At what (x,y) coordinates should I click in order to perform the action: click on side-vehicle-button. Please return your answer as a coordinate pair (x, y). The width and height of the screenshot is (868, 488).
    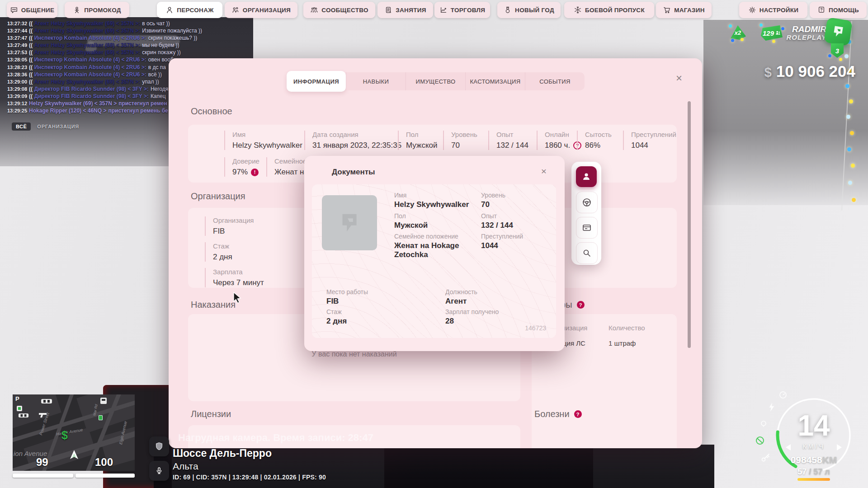
    Looking at the image, I should click on (587, 202).